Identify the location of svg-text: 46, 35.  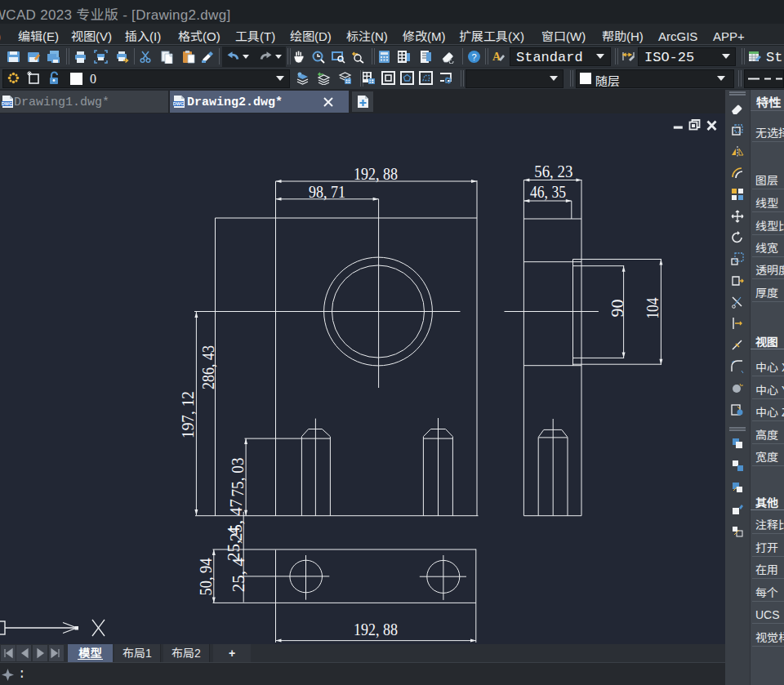
(548, 192).